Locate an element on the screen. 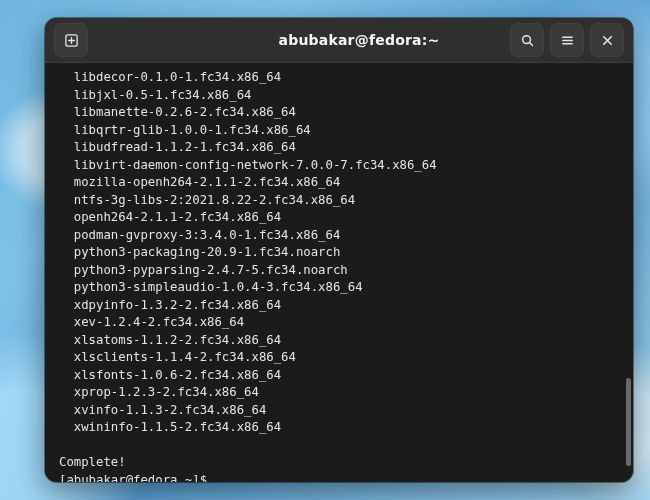 The height and width of the screenshot is (500, 650). scrollbar-track is located at coordinates (628, 272).